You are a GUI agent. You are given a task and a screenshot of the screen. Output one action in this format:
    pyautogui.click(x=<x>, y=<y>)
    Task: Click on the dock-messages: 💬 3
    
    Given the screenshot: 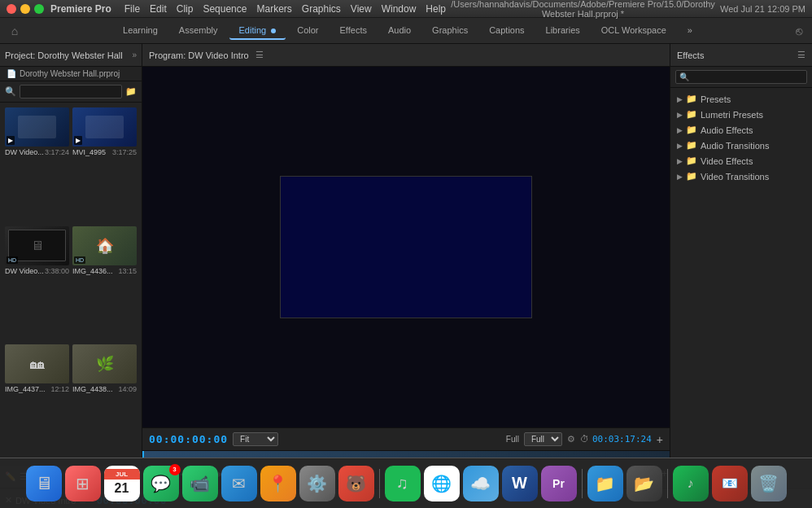 What is the action you would take?
    pyautogui.click(x=161, y=484)
    